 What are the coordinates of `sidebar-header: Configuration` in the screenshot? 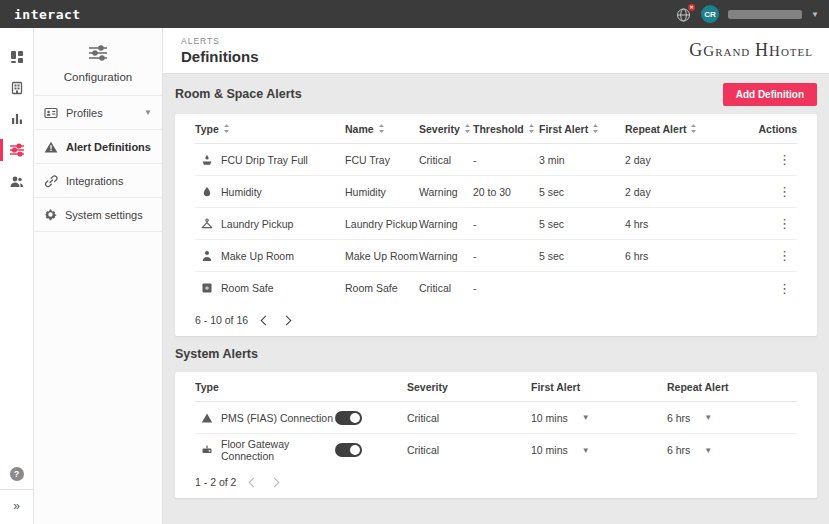 It's located at (98, 62).